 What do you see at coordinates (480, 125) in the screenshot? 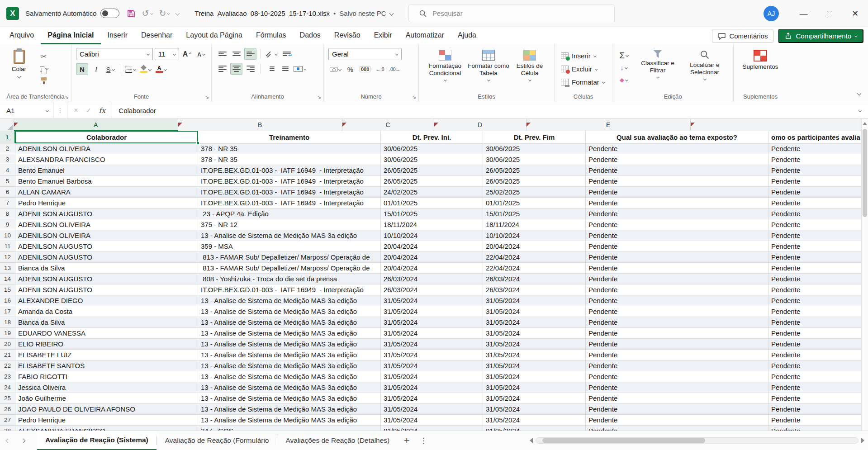
I see `column-header-d: D` at bounding box center [480, 125].